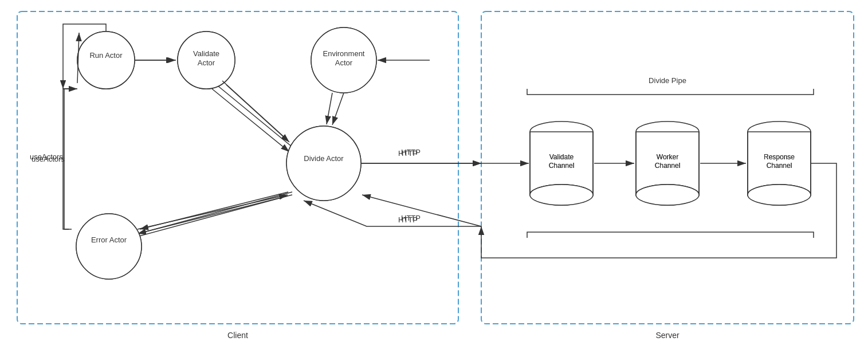  Describe the element at coordinates (109, 240) in the screenshot. I see `svg-text: Error Actor` at that location.